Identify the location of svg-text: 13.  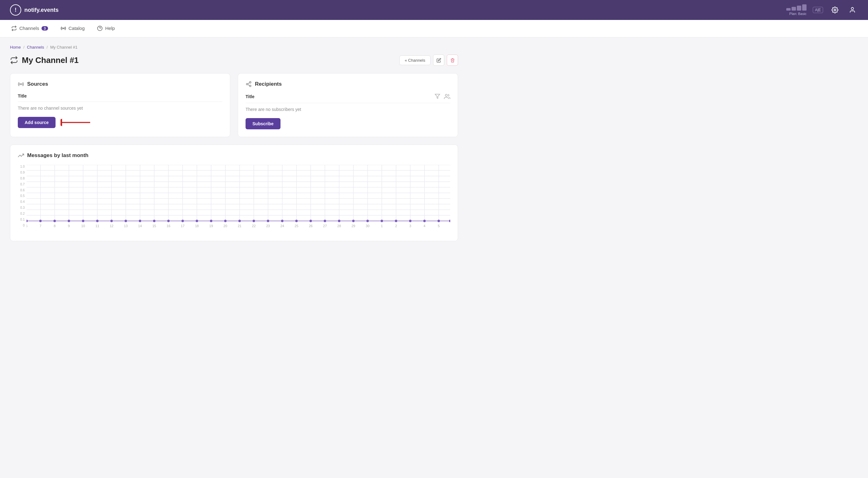
(126, 226).